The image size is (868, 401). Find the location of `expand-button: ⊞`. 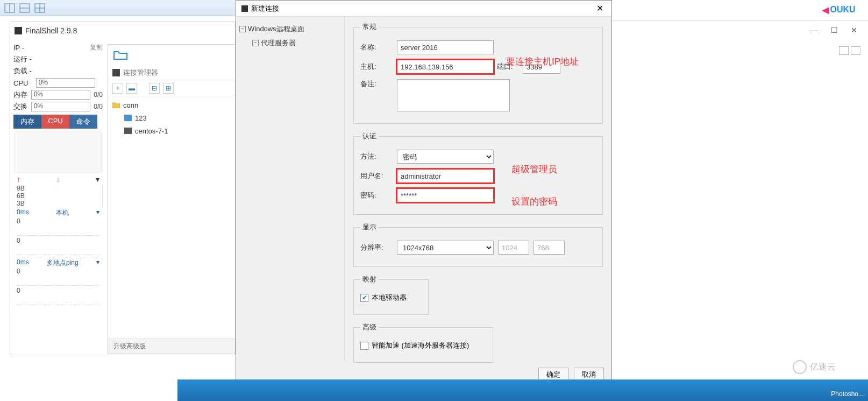

expand-button: ⊞ is located at coordinates (168, 88).